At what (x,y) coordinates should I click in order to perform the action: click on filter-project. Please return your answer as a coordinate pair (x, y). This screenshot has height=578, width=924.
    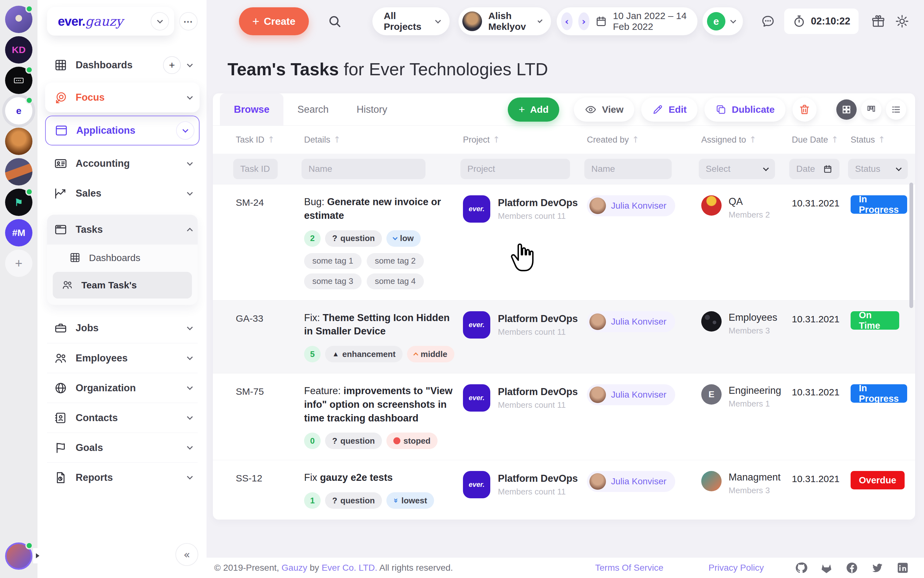
    Looking at the image, I should click on (515, 169).